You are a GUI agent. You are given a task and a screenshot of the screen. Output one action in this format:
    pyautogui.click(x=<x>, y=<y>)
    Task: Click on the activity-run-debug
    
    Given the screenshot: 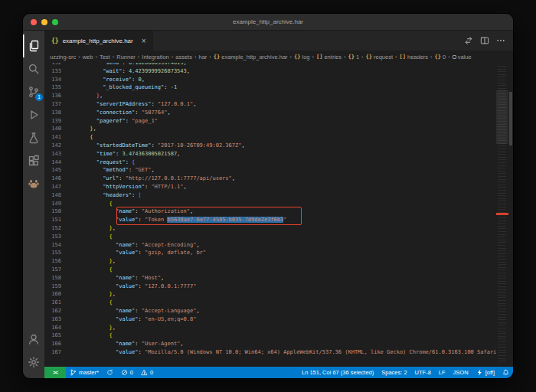 What is the action you would take?
    pyautogui.click(x=34, y=115)
    